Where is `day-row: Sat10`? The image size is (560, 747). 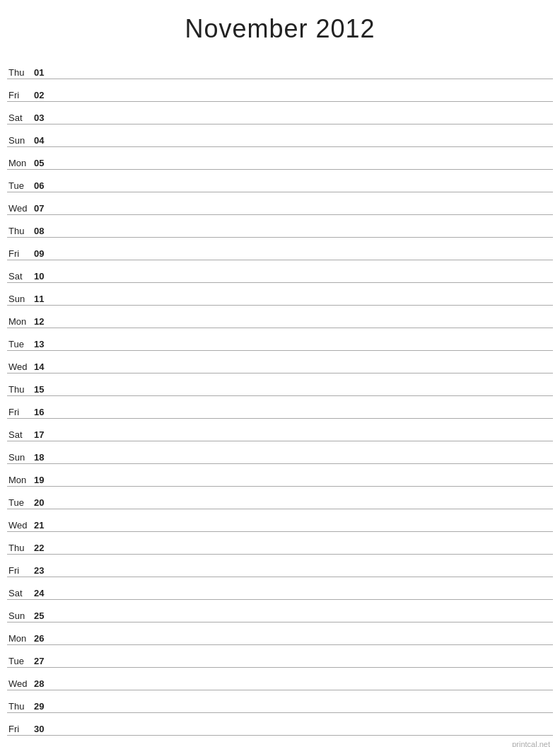 day-row: Sat10 is located at coordinates (280, 272).